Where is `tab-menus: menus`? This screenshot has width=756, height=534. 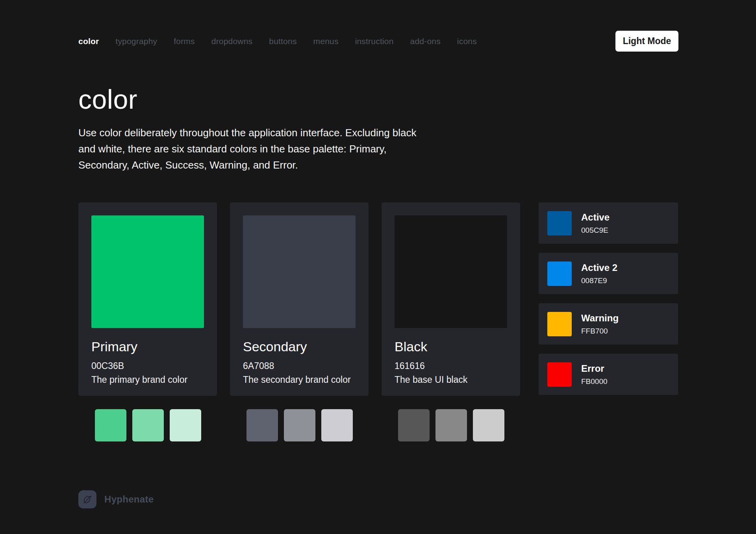
tab-menus: menus is located at coordinates (326, 41).